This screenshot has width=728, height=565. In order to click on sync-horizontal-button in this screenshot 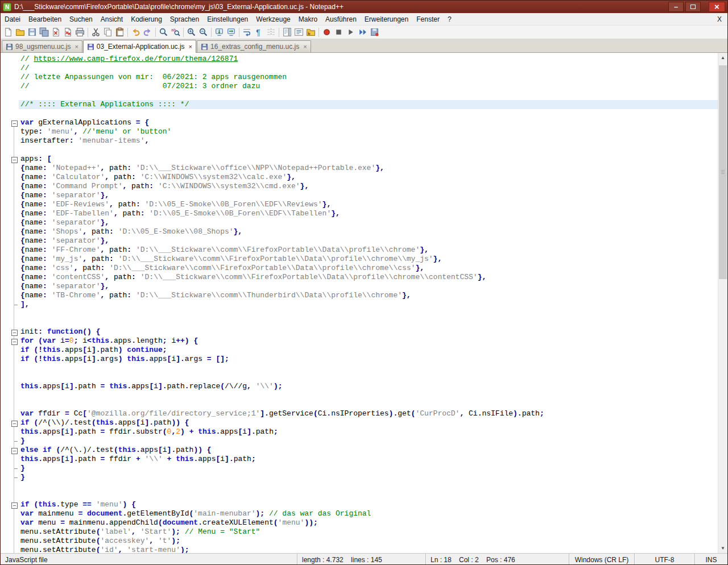, I will do `click(231, 32)`.